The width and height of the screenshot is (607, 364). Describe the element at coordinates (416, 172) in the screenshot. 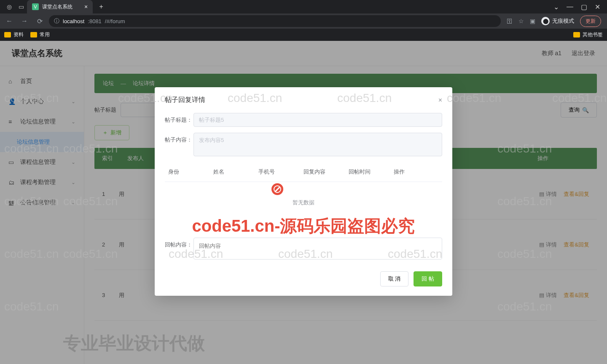

I see `th-reply-ops: 操作` at that location.